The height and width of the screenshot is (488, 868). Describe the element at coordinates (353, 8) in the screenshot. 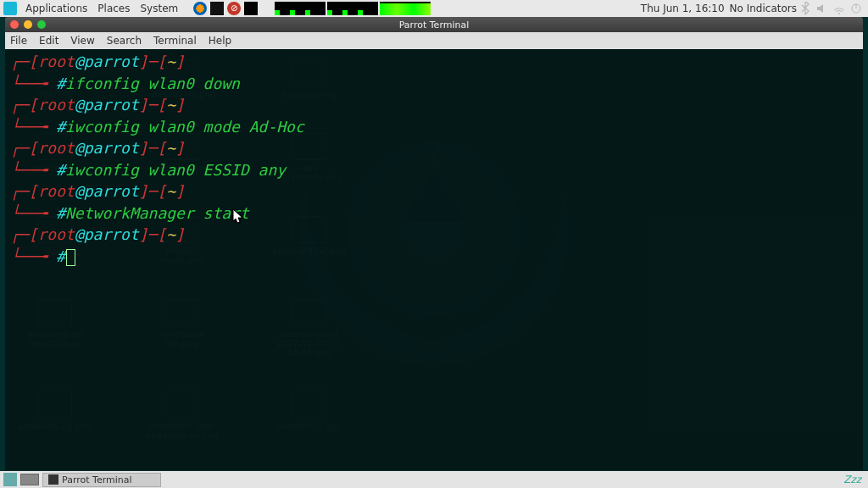

I see `mem-graph-icon` at that location.